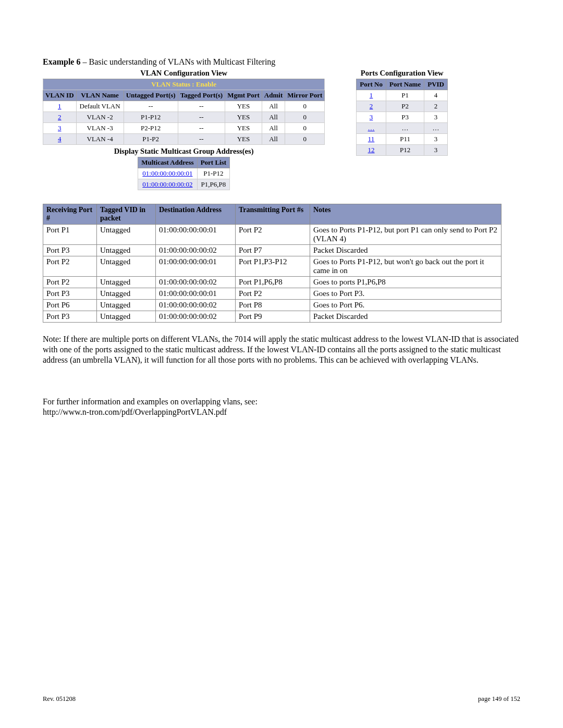 The height and width of the screenshot is (728, 563). Describe the element at coordinates (184, 174) in the screenshot. I see `mcast-row: 01:00:00:00:00:01 P1-P12` at that location.